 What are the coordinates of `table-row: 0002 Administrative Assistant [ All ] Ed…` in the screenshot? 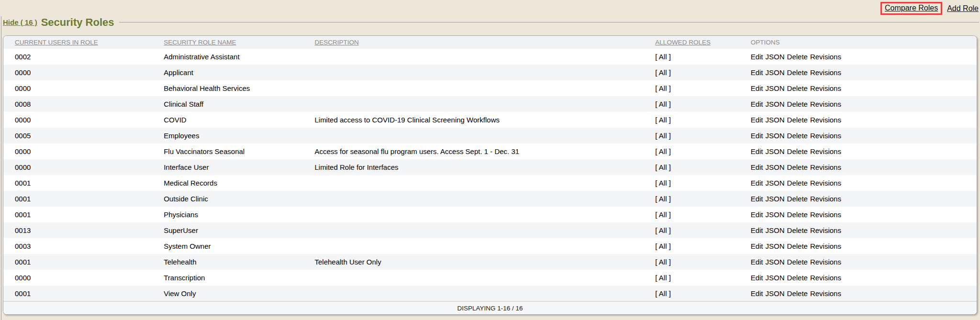 It's located at (490, 56).